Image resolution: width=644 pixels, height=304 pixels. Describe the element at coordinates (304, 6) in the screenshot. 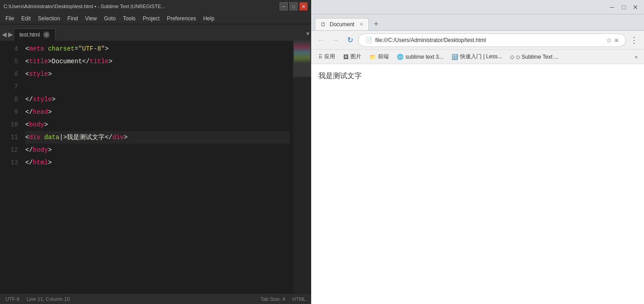

I see `editor-close-button: ✕` at that location.